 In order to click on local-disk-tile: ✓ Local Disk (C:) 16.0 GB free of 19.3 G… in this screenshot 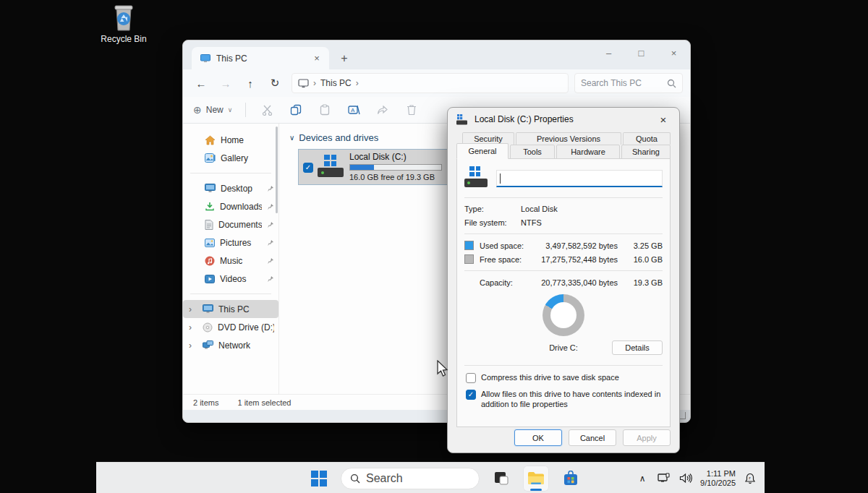, I will do `click(376, 167)`.